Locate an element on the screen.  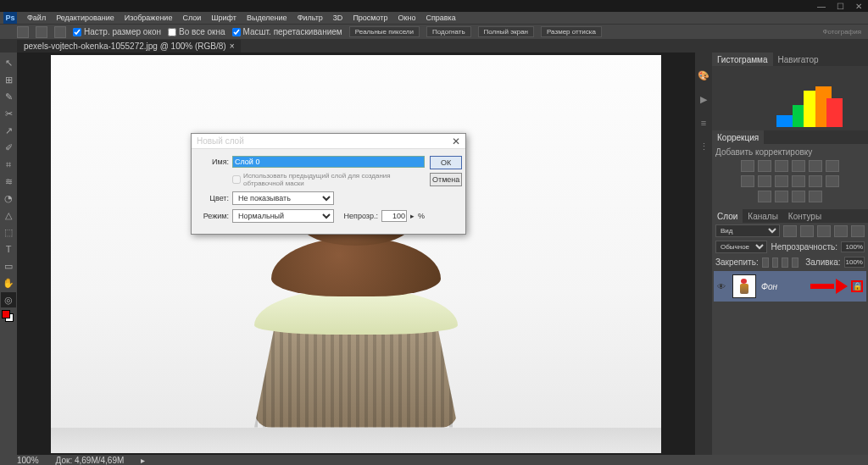
type-tool: T is located at coordinates (8, 249).